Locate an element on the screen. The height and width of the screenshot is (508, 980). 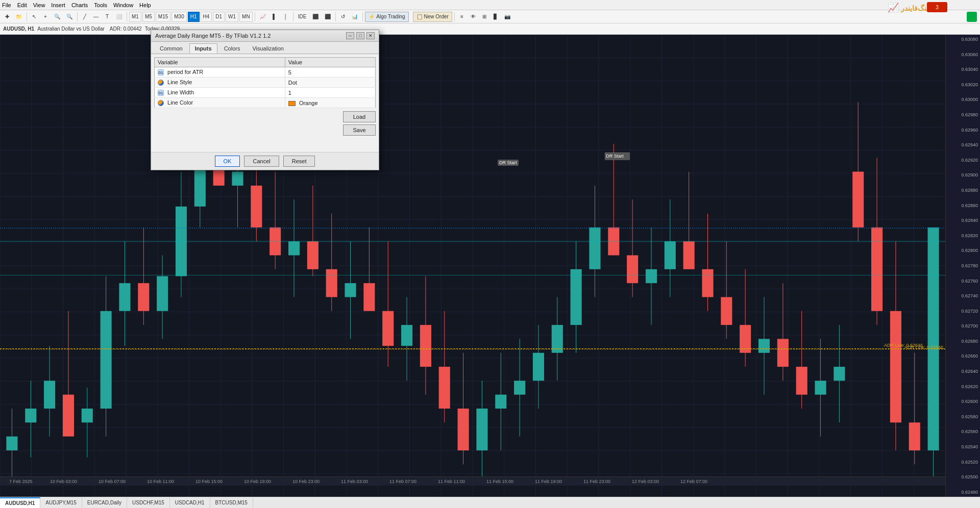
timeframe-mn: MN is located at coordinates (246, 17).